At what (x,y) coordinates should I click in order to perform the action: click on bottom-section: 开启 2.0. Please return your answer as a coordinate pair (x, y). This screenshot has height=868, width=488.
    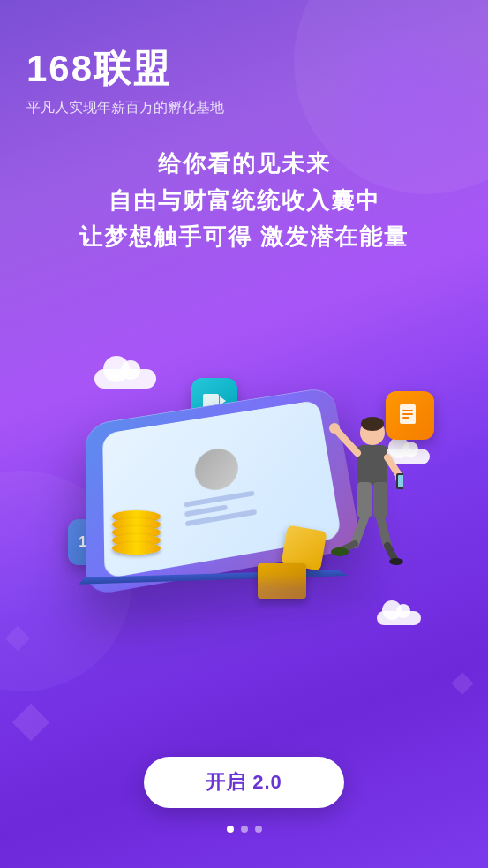
    Looking at the image, I should click on (244, 812).